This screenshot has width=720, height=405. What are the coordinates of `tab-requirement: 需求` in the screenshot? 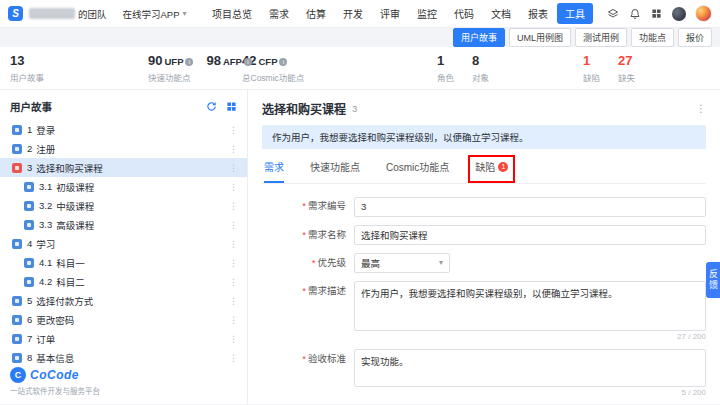 It's located at (274, 171).